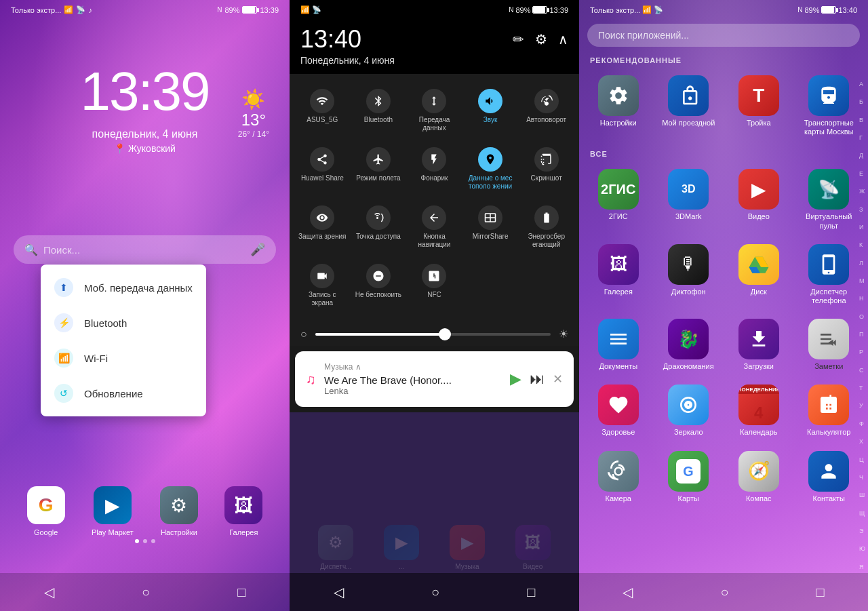 This screenshot has width=868, height=611. I want to click on app-google: G Google, so click(46, 511).